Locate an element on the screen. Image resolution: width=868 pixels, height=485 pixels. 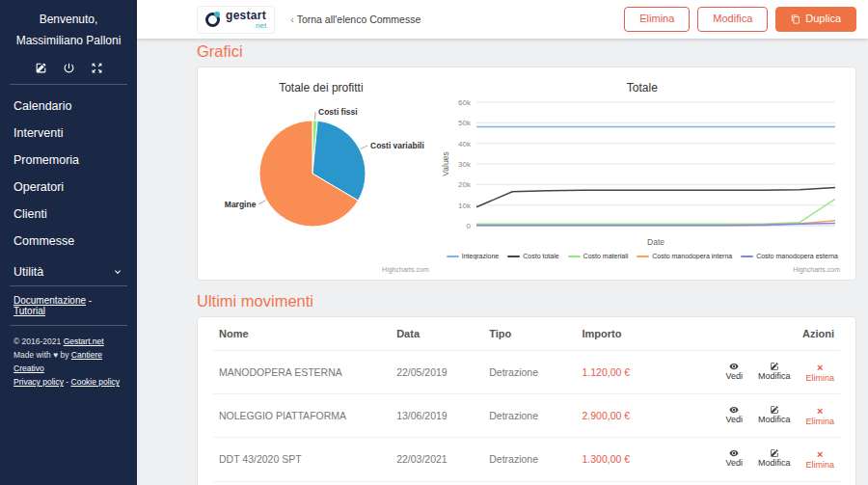
sidebar-item-clienti: Clienti is located at coordinates (68, 214).